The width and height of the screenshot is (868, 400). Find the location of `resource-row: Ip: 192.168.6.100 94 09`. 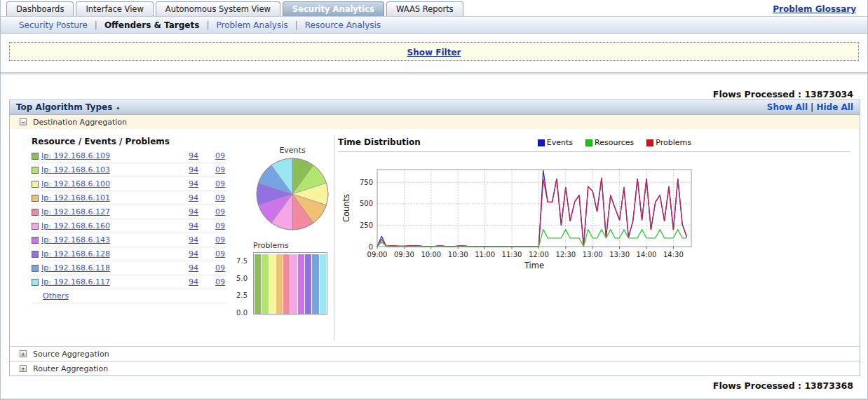

resource-row: Ip: 192.168.6.100 94 09 is located at coordinates (129, 184).